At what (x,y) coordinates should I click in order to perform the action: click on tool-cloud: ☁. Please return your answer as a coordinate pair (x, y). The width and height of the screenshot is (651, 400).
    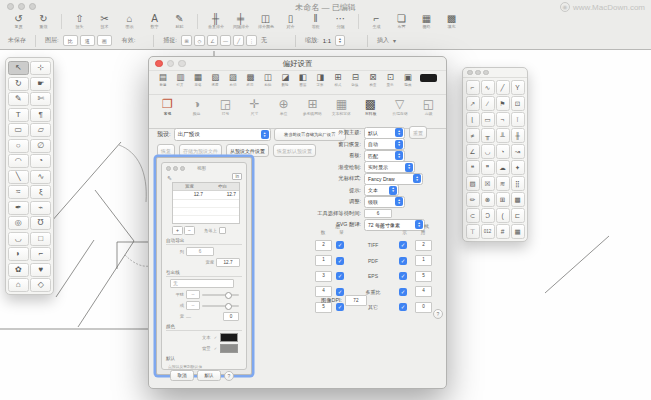
    Looking at the image, I should click on (503, 168).